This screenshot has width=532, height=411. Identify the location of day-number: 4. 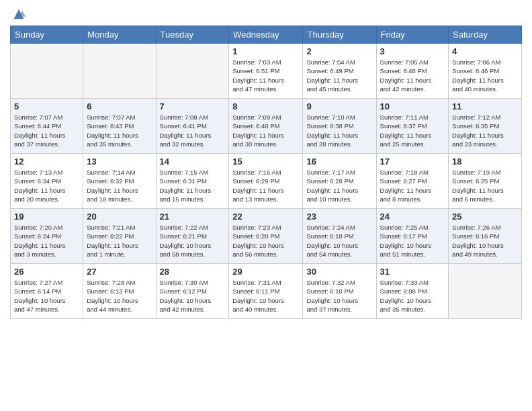
(485, 51).